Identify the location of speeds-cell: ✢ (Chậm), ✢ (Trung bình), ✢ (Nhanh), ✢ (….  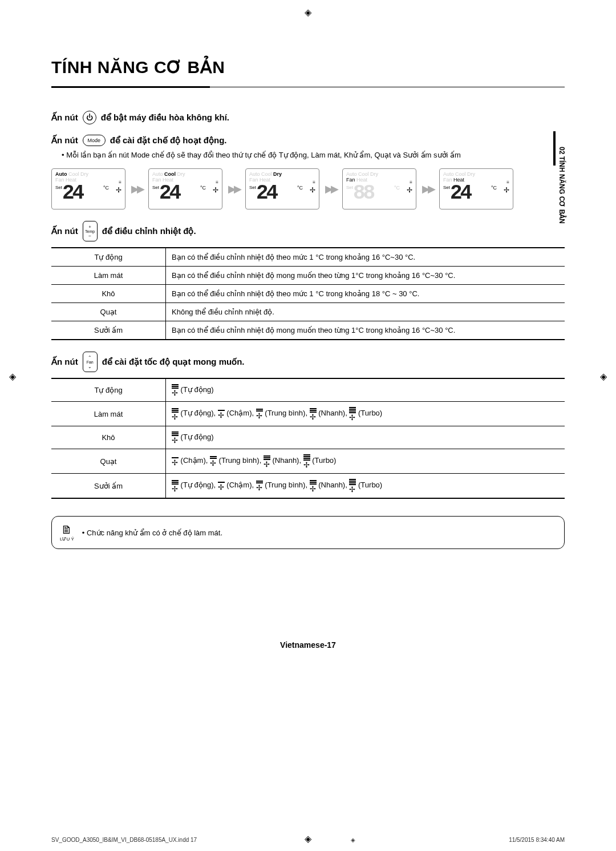
(366, 461).